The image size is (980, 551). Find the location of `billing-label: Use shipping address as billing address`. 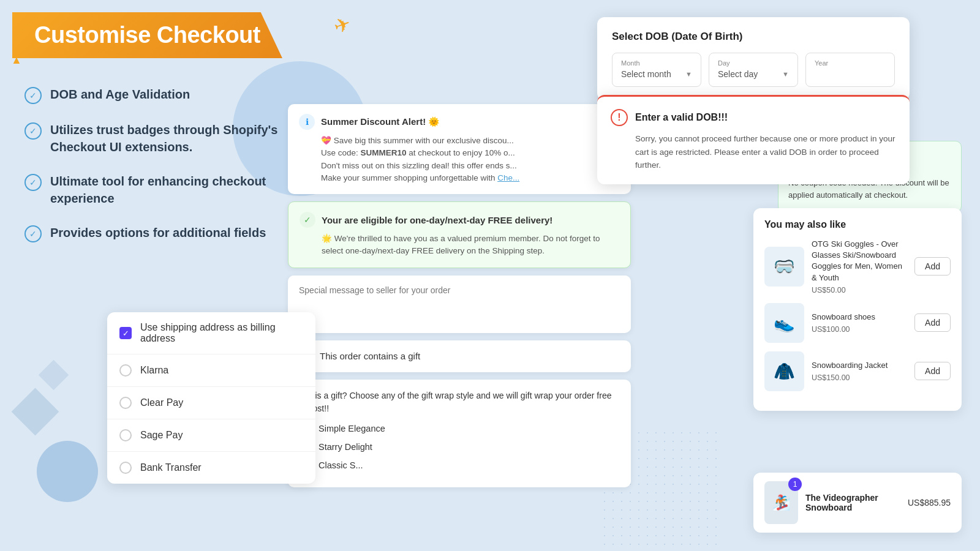

billing-label: Use shipping address as billing address is located at coordinates (222, 333).